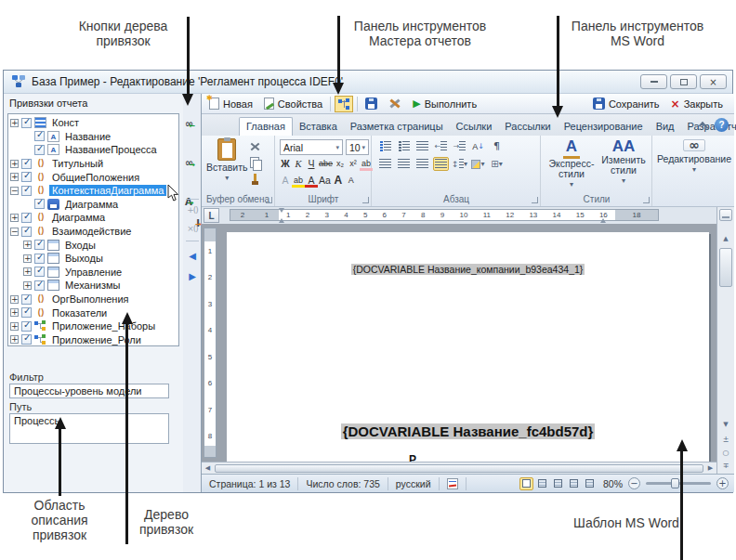  What do you see at coordinates (298, 163) in the screenshot?
I see `italic-button: К` at bounding box center [298, 163].